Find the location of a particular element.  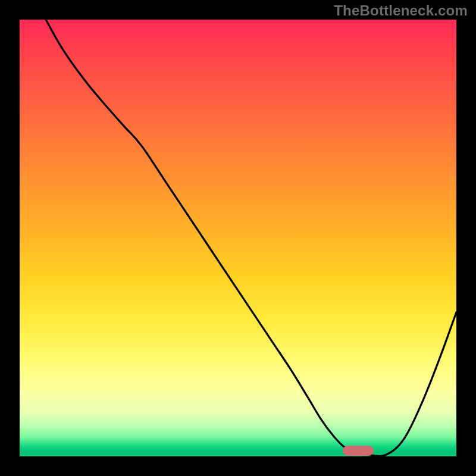

optimum-marker is located at coordinates (358, 451).